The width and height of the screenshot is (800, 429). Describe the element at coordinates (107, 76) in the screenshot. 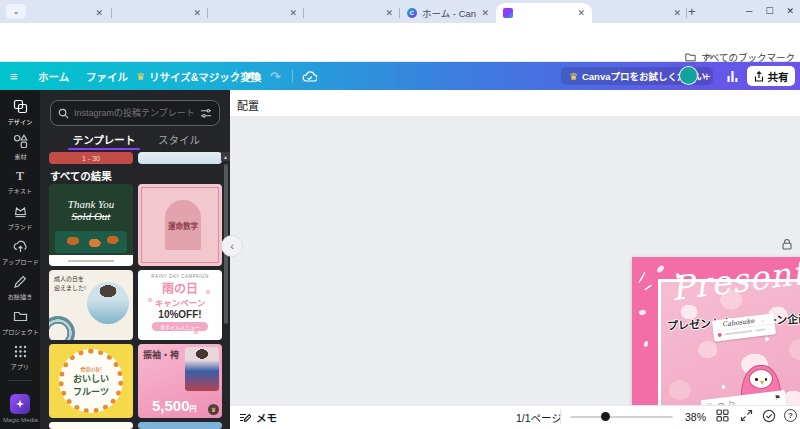

I see `file-menu-button: ファイル` at that location.